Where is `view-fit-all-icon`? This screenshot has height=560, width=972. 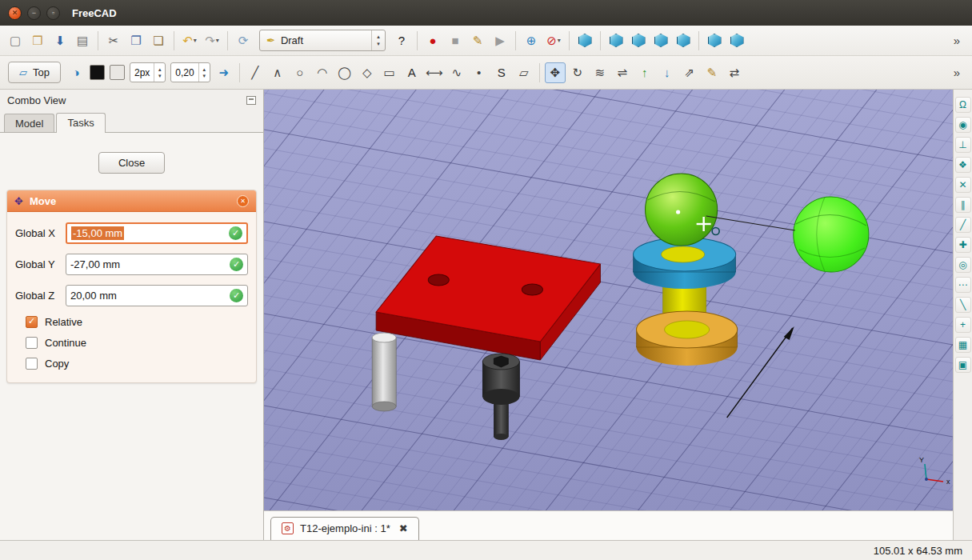 view-fit-all-icon is located at coordinates (585, 41).